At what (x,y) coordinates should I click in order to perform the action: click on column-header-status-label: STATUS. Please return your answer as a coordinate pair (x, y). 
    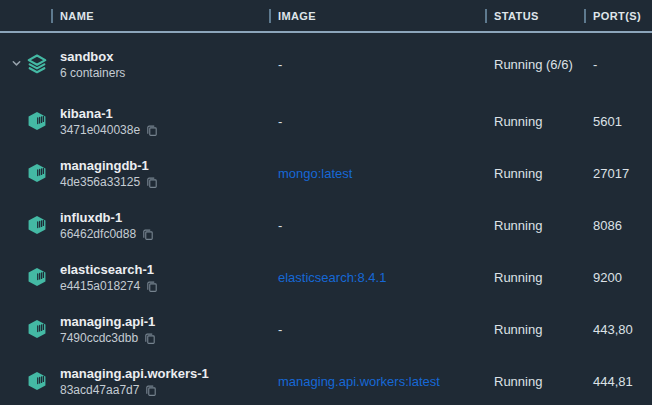
    Looking at the image, I should click on (516, 16).